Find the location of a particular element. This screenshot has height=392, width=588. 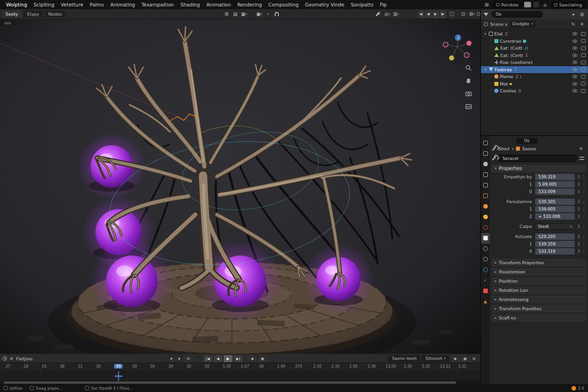

value-field: 539.319 is located at coordinates (555, 177).